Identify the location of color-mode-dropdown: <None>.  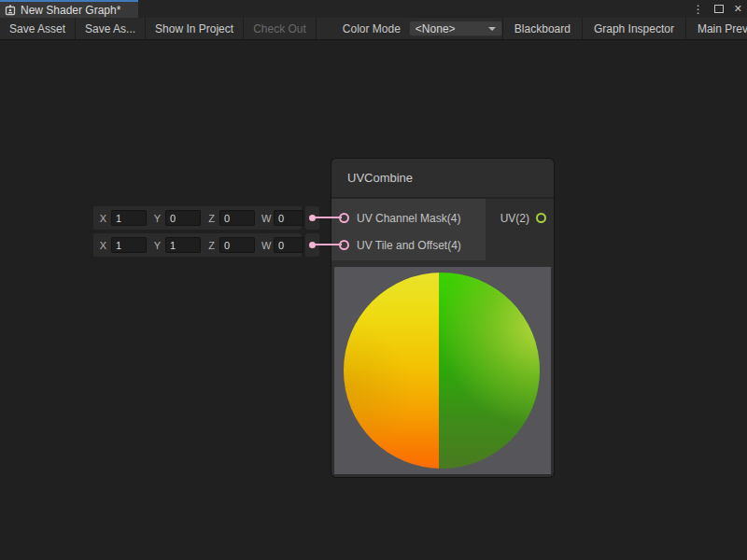
(456, 28).